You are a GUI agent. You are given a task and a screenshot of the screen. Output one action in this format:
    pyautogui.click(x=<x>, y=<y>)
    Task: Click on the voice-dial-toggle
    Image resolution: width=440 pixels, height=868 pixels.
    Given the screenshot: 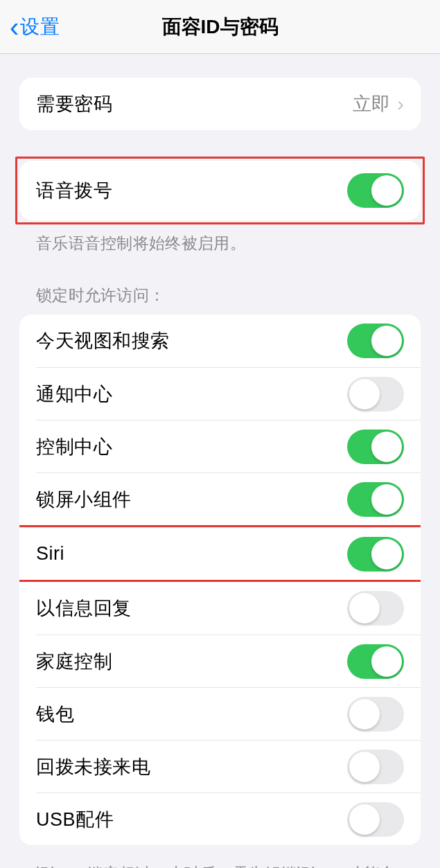 What is the action you would take?
    pyautogui.click(x=376, y=191)
    